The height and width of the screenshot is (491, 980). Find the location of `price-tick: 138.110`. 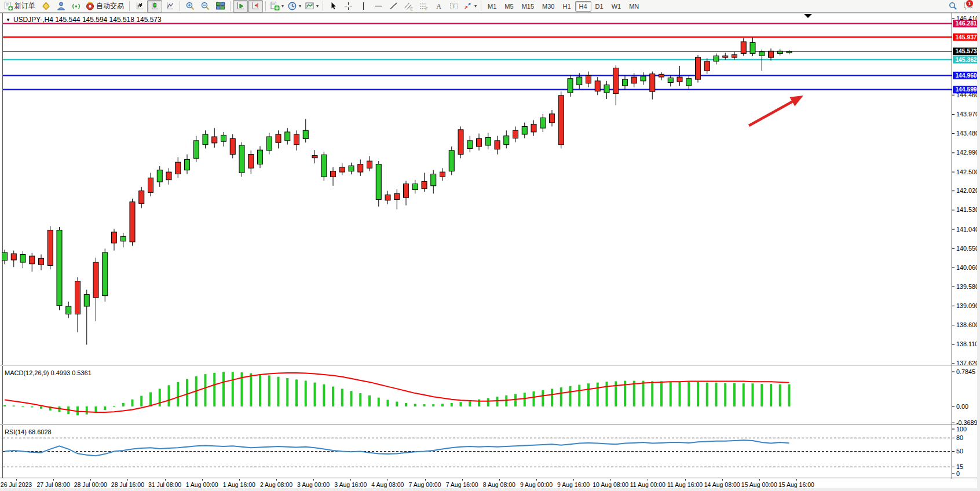

price-tick: 138.110 is located at coordinates (967, 344).